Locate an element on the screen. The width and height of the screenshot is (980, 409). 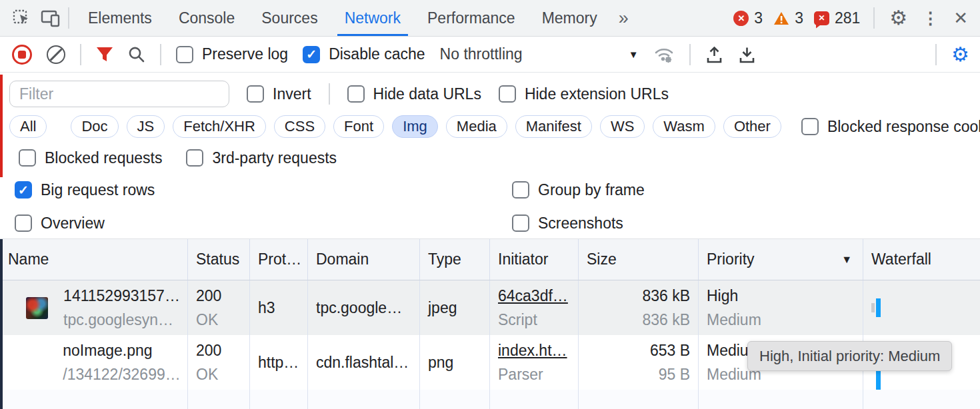
big-request-rows-label: Big request rows is located at coordinates (97, 191).